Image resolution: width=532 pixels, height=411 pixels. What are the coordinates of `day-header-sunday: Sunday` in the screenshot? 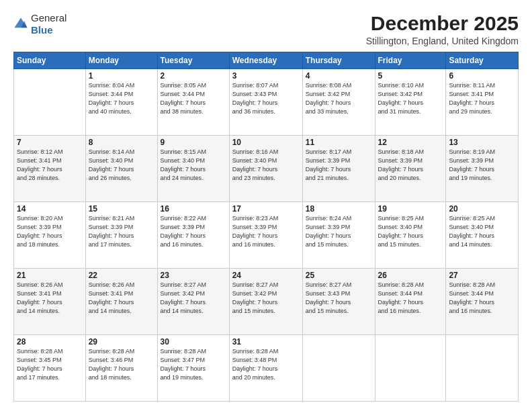 It's located at (50, 60).